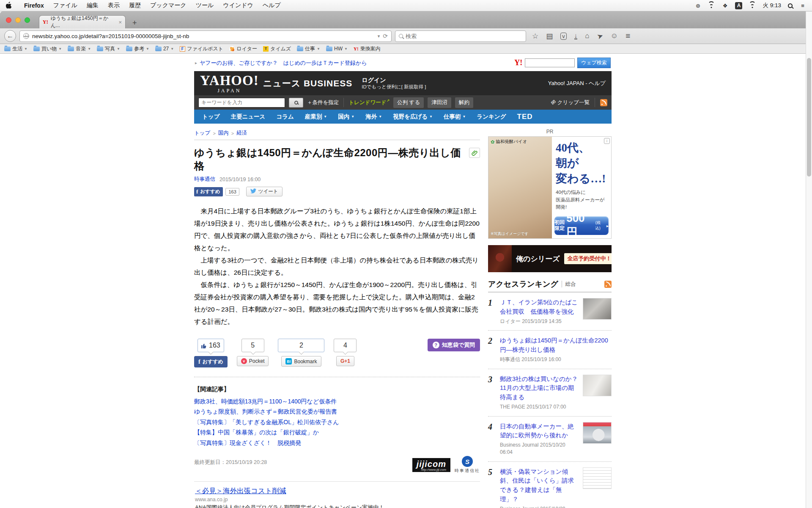 The width and height of the screenshot is (812, 508). Describe the element at coordinates (296, 102) in the screenshot. I see `keyword-search-button` at that location.